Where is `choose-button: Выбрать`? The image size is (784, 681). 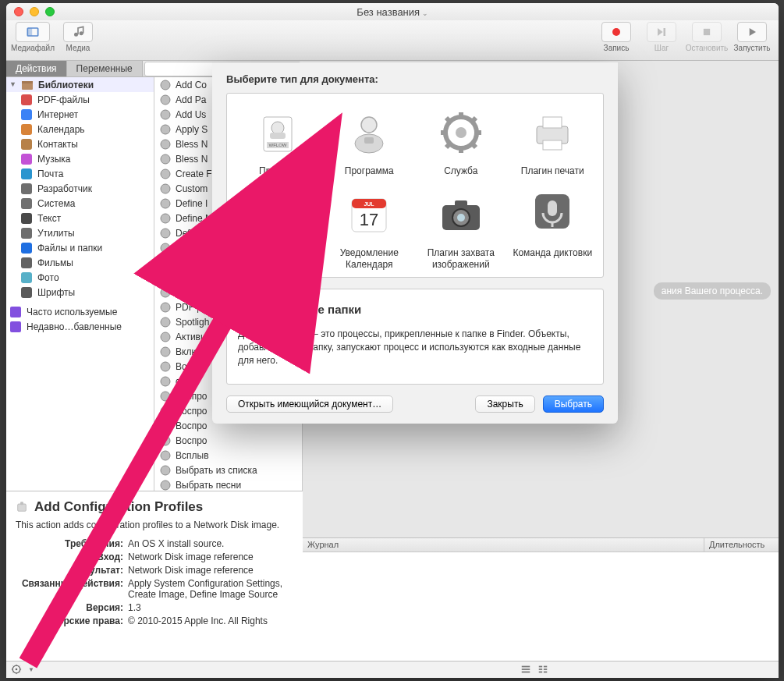 choose-button: Выбрать is located at coordinates (573, 404).